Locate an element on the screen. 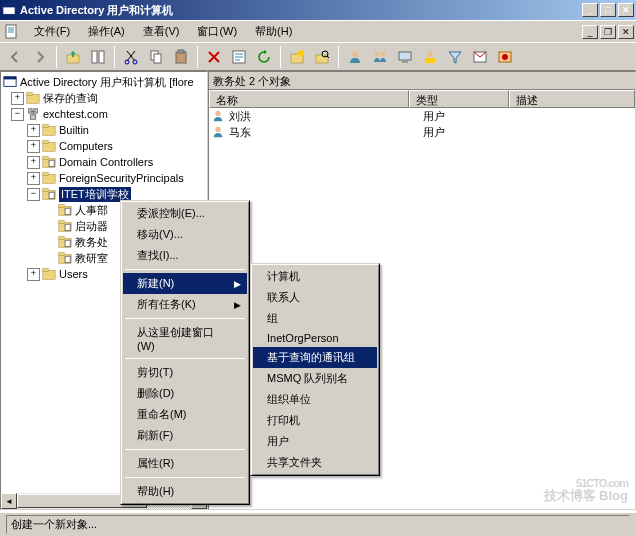 This screenshot has height=536, width=636. ctx-new-inetorg: InetOrgPerson is located at coordinates (315, 338).